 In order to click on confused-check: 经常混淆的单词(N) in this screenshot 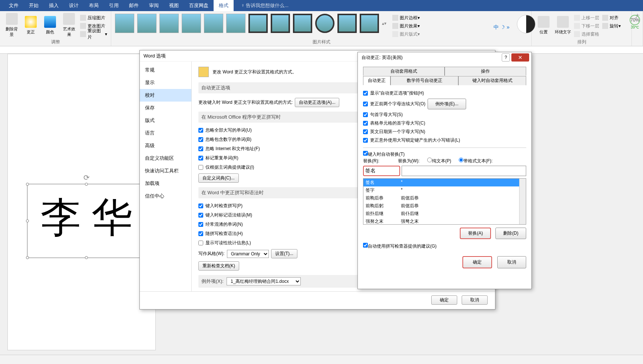, I will do `click(221, 225)`.